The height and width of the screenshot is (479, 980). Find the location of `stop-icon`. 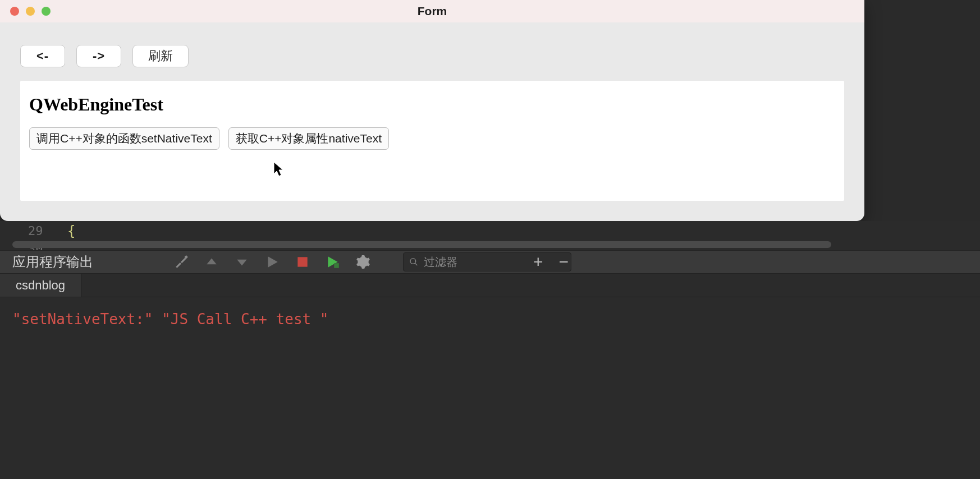

stop-icon is located at coordinates (303, 262).